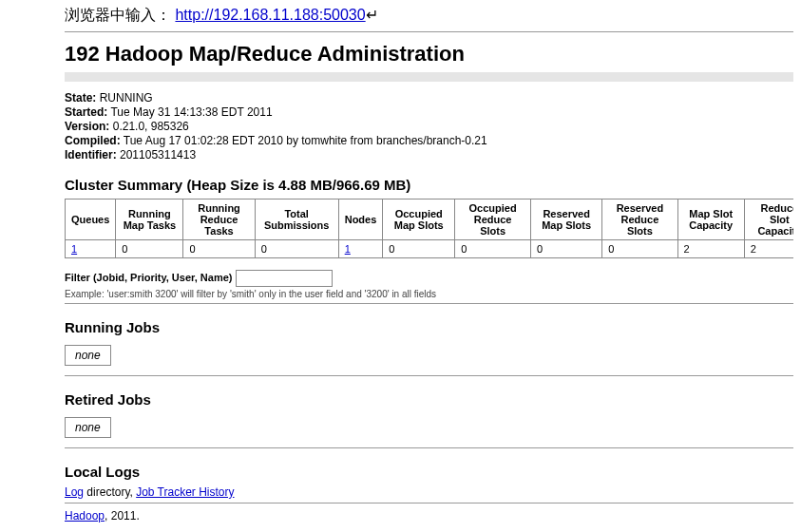 The image size is (801, 532). Describe the element at coordinates (429, 155) in the screenshot. I see `identifier-row: Identifier: 201105311413` at that location.